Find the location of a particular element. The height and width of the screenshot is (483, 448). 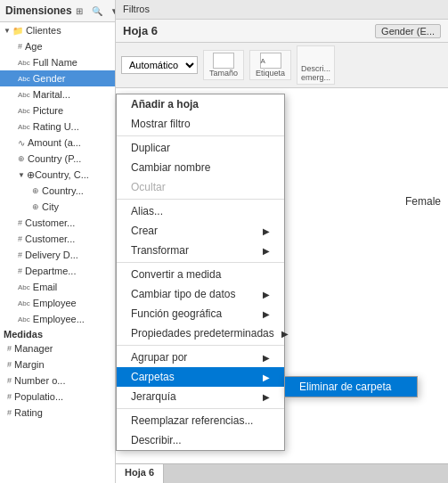

abc-icon-picture: Abc is located at coordinates (24, 111).